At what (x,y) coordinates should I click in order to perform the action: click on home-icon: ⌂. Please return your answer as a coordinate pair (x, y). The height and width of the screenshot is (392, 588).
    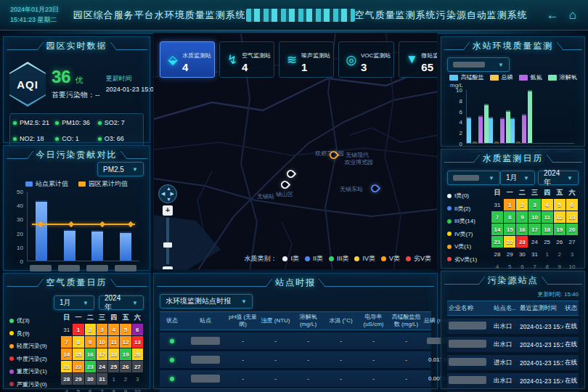
    Looking at the image, I should click on (573, 15).